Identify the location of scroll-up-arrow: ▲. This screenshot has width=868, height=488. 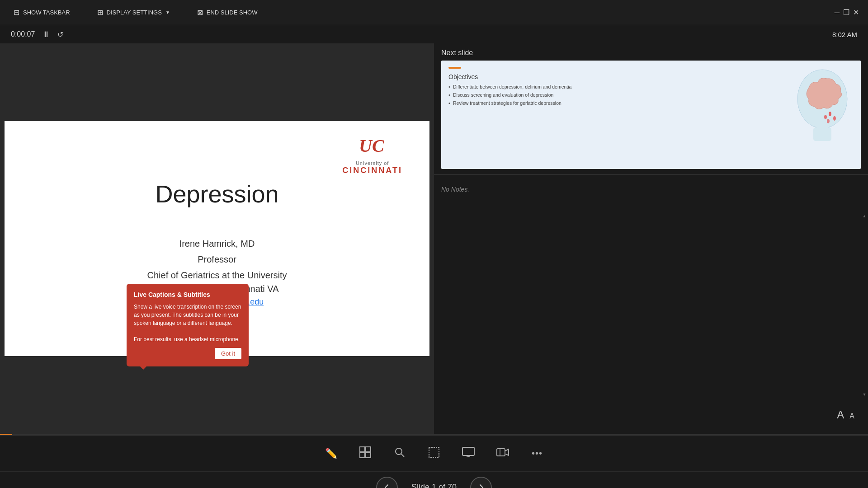
(864, 216).